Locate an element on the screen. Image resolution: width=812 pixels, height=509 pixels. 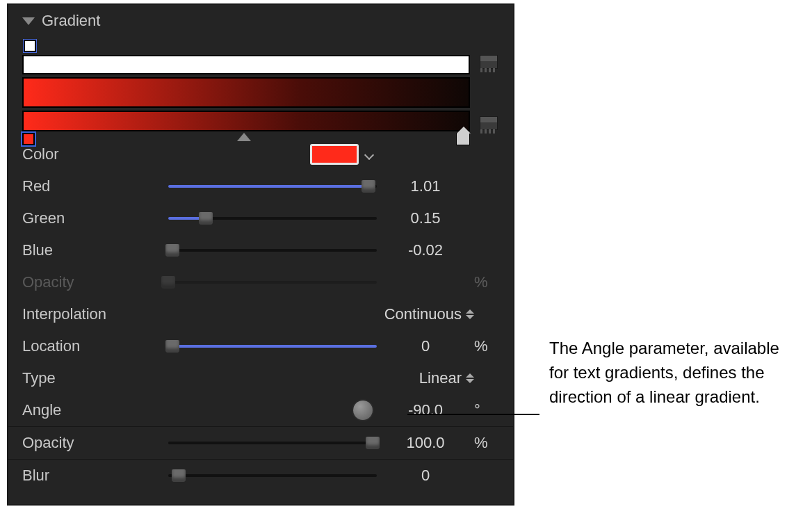
value-interpolation: Continuous is located at coordinates (423, 314).